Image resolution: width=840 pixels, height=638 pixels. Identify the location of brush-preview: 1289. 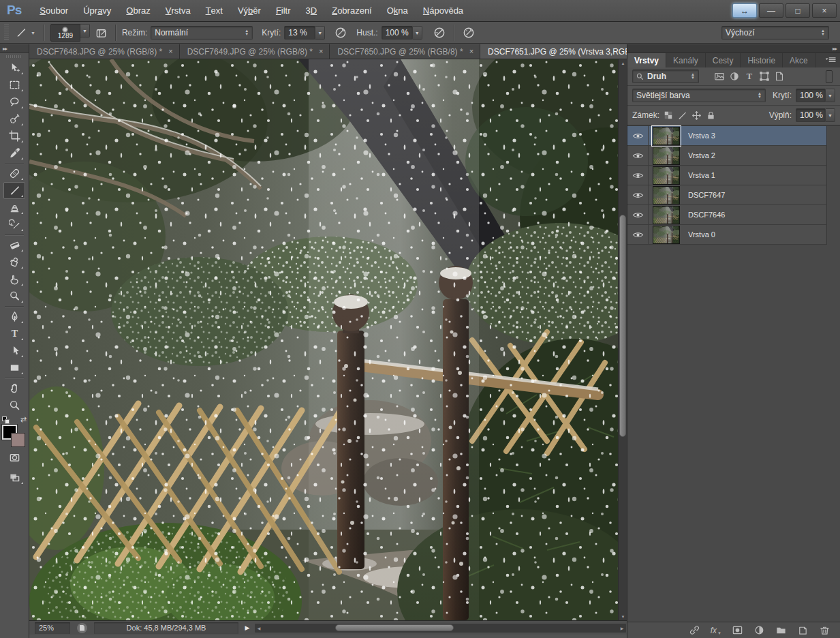
(65, 33).